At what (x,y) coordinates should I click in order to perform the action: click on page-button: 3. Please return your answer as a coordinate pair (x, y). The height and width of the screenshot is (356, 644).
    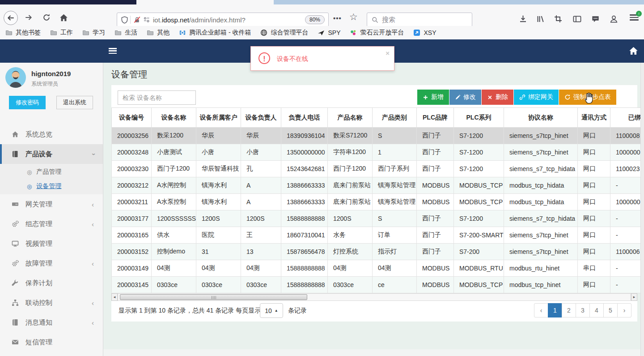
    Looking at the image, I should click on (583, 310).